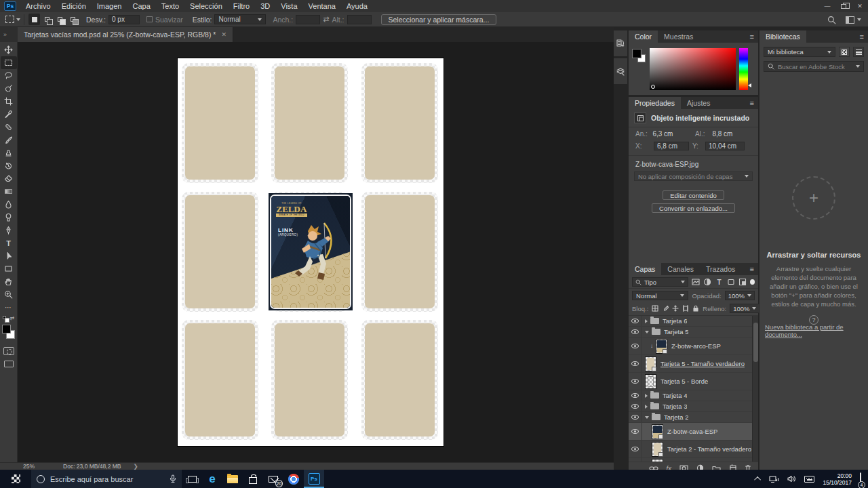 This screenshot has height=488, width=868. Describe the element at coordinates (60, 19) in the screenshot. I see `subtract-from-selection-button` at that location.